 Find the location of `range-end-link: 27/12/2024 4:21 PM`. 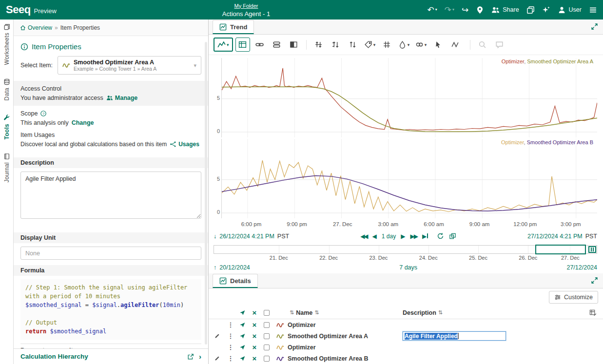

range-end-link: 27/12/2024 4:21 PM is located at coordinates (555, 236).